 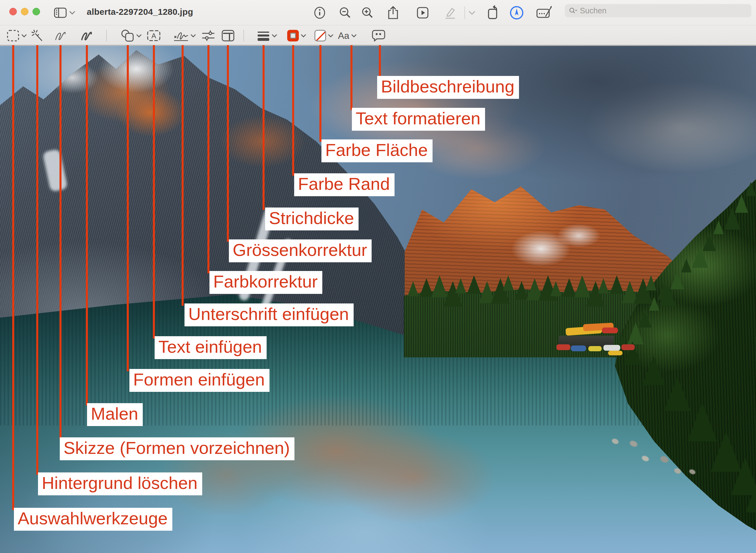 What do you see at coordinates (228, 35) in the screenshot?
I see `tool-size-adjust` at bounding box center [228, 35].